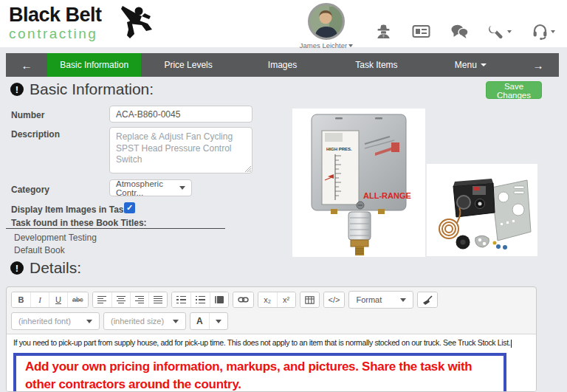 Image resolution: width=567 pixels, height=392 pixels. Describe the element at coordinates (326, 21) in the screenshot. I see `avatar` at that location.